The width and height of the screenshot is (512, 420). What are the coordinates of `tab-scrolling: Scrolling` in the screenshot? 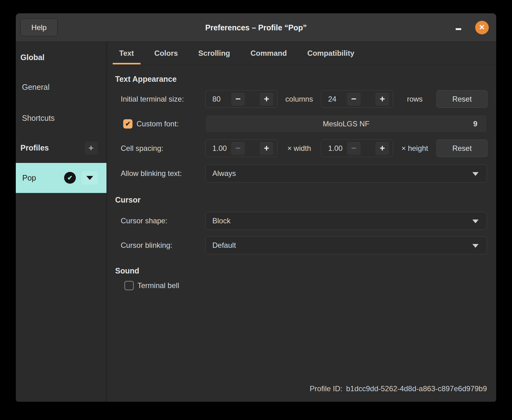 It's located at (214, 53).